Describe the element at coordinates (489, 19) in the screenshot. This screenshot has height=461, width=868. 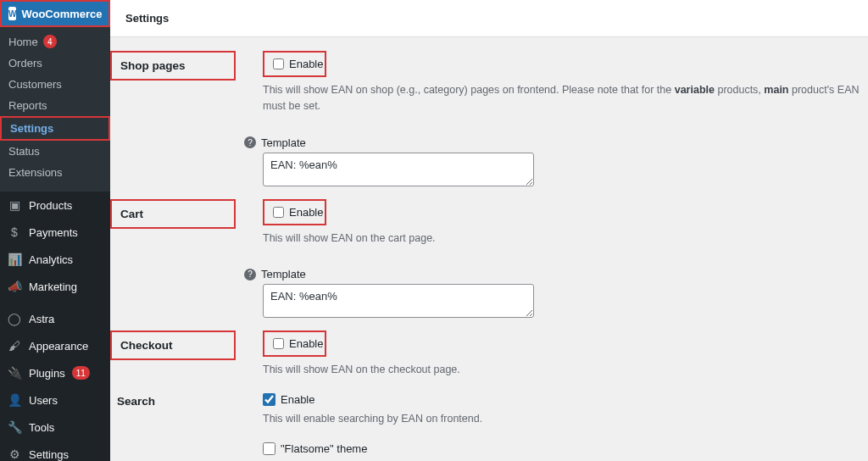
I see `page-header: Settings` at that location.